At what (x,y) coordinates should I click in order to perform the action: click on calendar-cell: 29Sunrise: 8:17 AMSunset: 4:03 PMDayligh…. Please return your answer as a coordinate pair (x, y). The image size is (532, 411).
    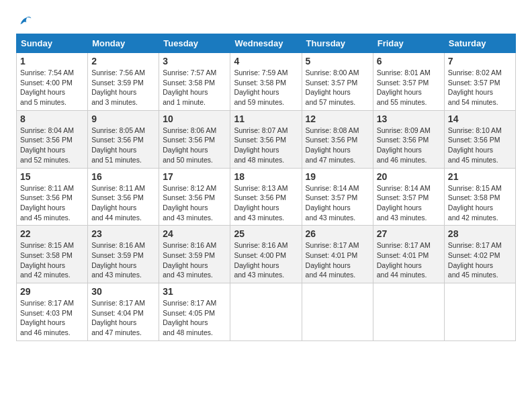
    Looking at the image, I should click on (52, 312).